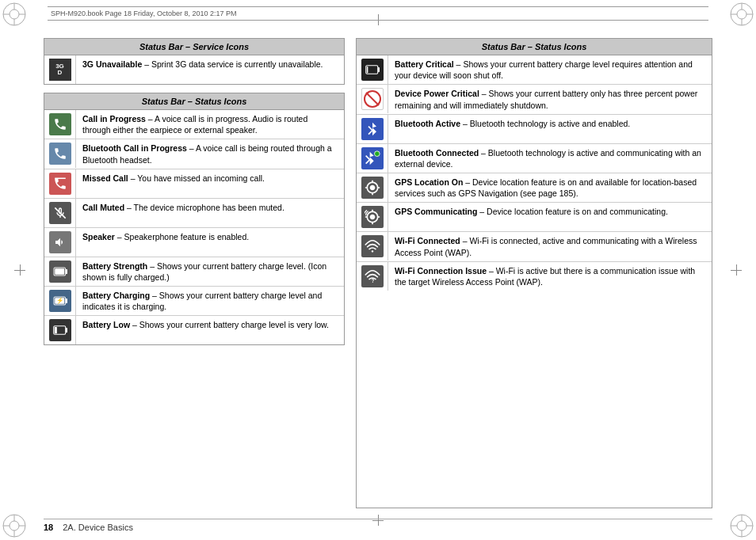  I want to click on icon-cell-batt-critical, so click(372, 70).